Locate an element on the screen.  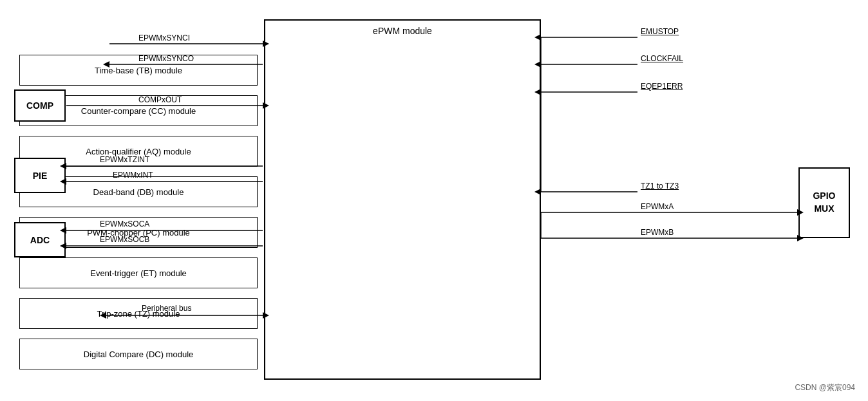
signal-tz1-tz3: TZ1 to TZ3 is located at coordinates (659, 186).